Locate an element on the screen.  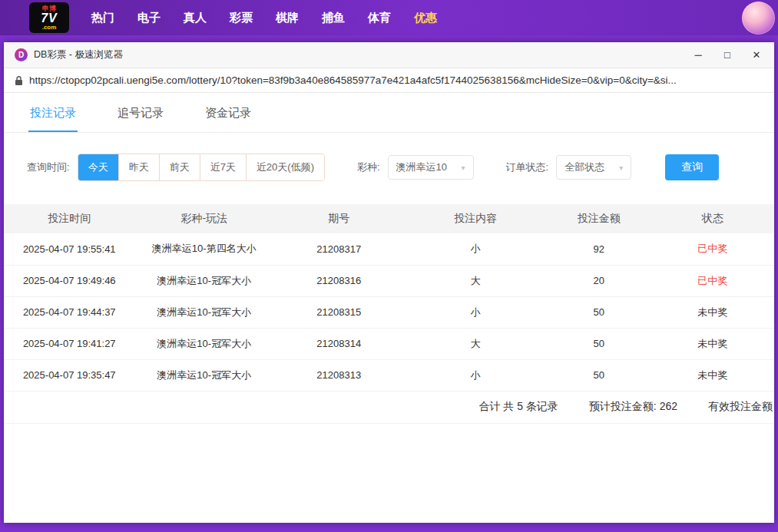
summary-valid-amount: 有效投注金额 is located at coordinates (740, 407).